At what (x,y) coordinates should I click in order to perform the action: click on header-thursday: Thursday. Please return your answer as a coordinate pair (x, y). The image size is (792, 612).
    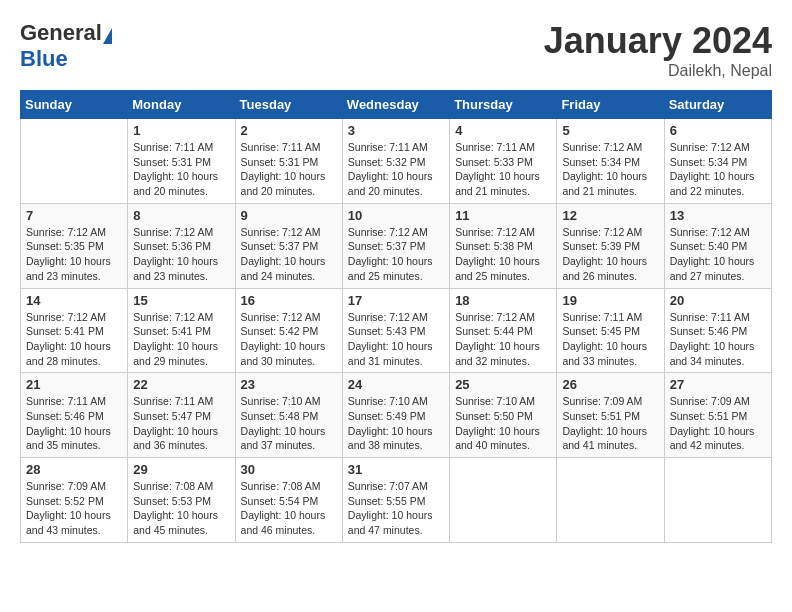
    Looking at the image, I should click on (504, 105).